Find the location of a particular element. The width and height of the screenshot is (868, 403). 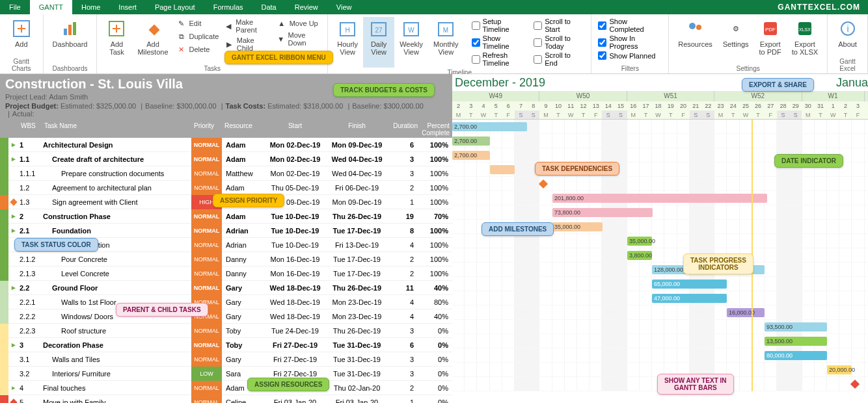

show-completed-checkbox: Show Completed is located at coordinates (630, 25).